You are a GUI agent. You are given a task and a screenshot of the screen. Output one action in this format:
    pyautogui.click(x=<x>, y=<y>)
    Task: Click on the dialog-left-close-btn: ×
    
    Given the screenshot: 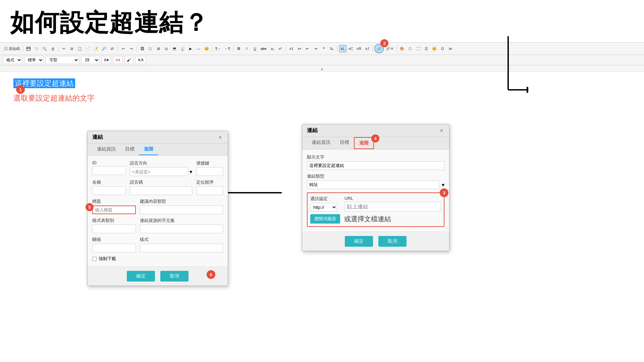 What is the action you would take?
    pyautogui.click(x=220, y=137)
    